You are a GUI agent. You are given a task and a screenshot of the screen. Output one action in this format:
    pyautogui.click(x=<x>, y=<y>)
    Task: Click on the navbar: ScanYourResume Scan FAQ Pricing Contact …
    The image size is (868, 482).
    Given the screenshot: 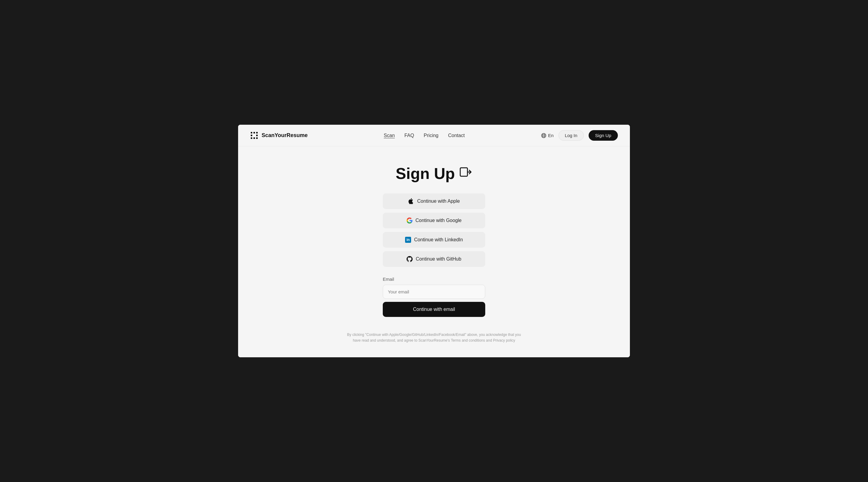 What is the action you would take?
    pyautogui.click(x=434, y=135)
    